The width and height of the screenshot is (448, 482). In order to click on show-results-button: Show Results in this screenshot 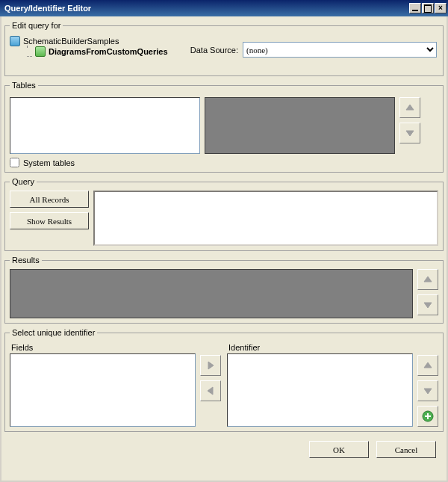, I will do `click(49, 221)`.